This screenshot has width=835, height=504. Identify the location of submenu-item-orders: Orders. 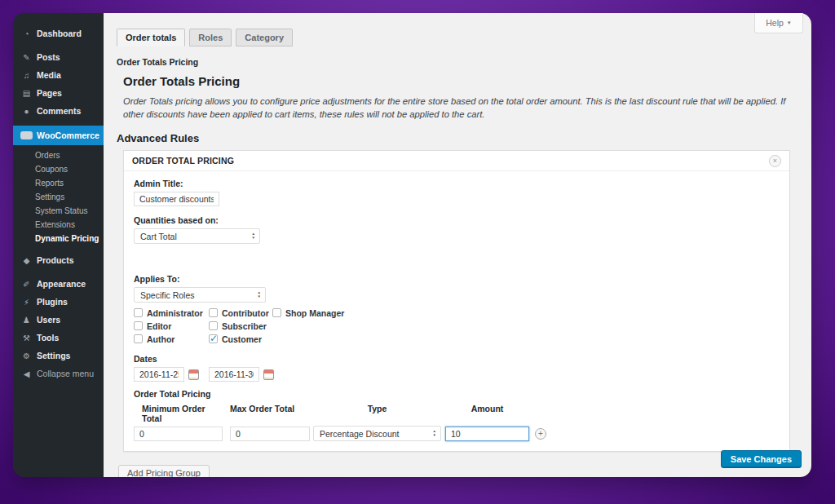
(59, 155).